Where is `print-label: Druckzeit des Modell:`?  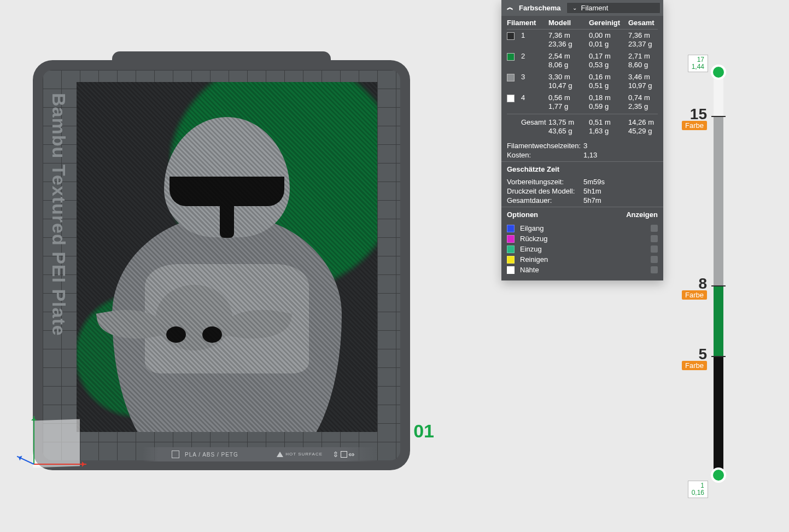
print-label: Druckzeit des Modell: is located at coordinates (545, 191).